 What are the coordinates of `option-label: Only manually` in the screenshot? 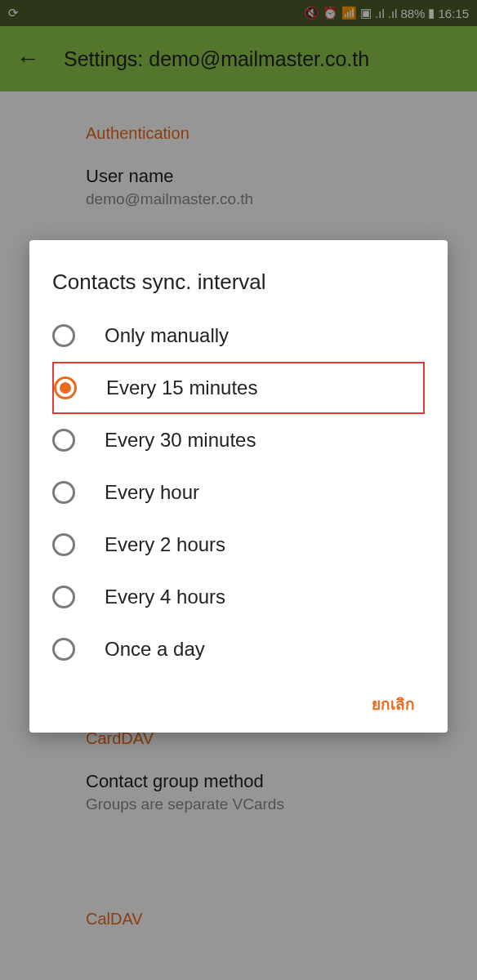 It's located at (167, 336).